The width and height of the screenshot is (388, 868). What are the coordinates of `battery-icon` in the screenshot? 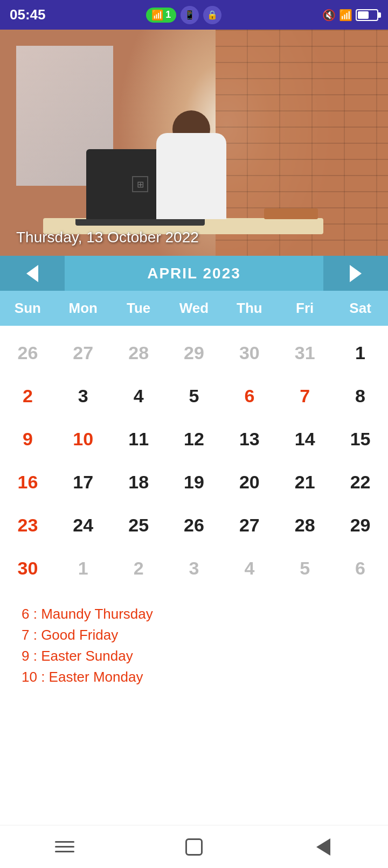 It's located at (367, 15).